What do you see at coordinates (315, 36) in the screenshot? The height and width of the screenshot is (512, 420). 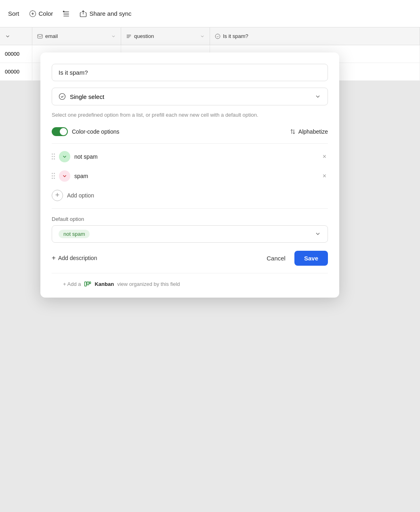 I see `col-header-spam: Is it spam?` at bounding box center [315, 36].